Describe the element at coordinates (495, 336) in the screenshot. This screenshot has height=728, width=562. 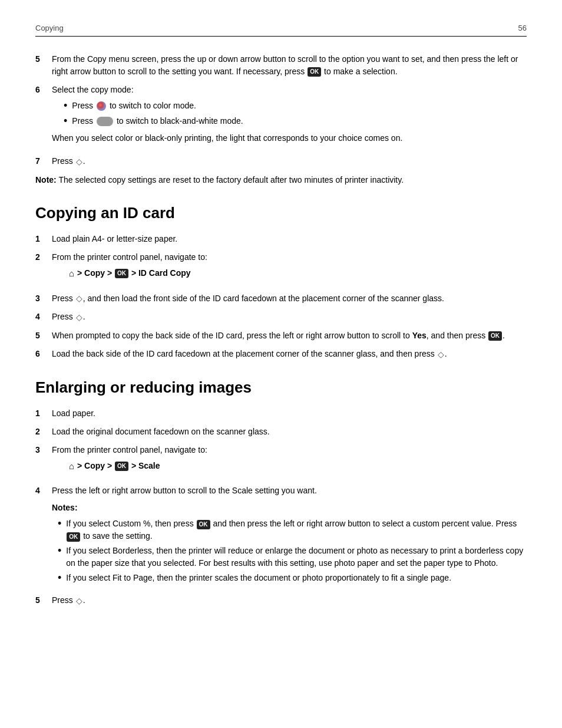
I see `ok-icon-s1-5: OK` at that location.